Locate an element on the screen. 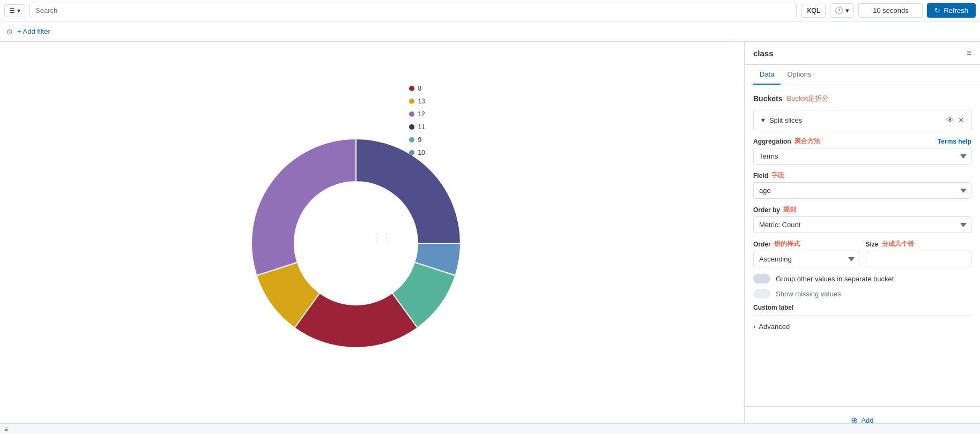 The image size is (980, 434). legend-item-13: 13 is located at coordinates (417, 101).